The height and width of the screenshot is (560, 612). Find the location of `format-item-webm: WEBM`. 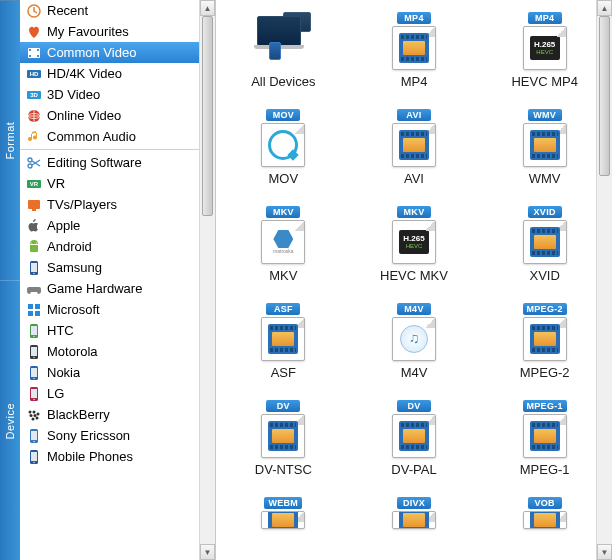

format-item-webm: WEBM is located at coordinates (284, 526).